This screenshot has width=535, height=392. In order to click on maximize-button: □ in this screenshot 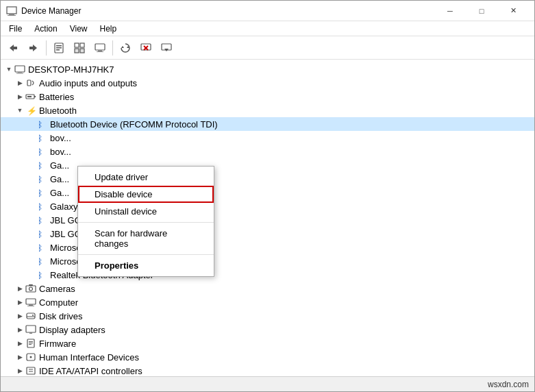, I will do `click(482, 11)`.